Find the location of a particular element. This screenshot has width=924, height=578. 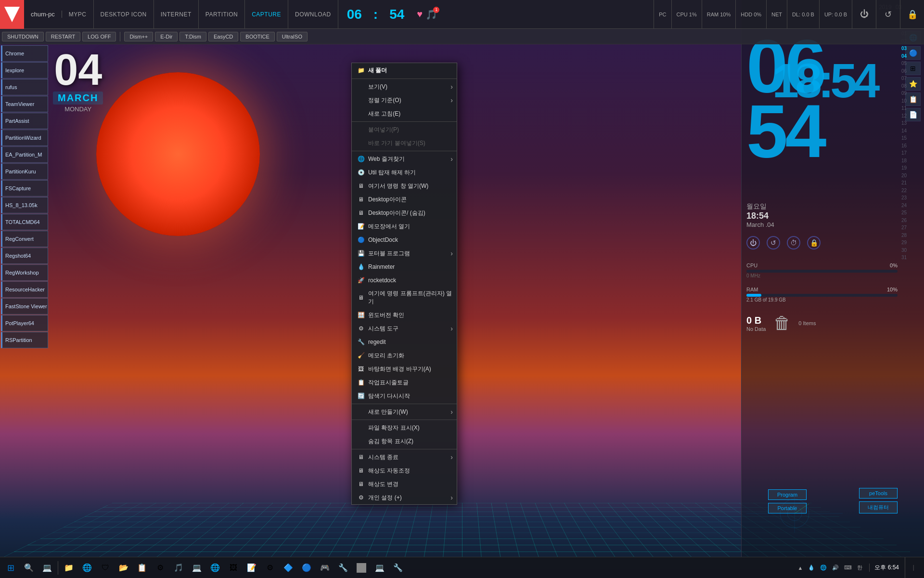

sidebar-item-rufus: rufus is located at coordinates (25, 87).